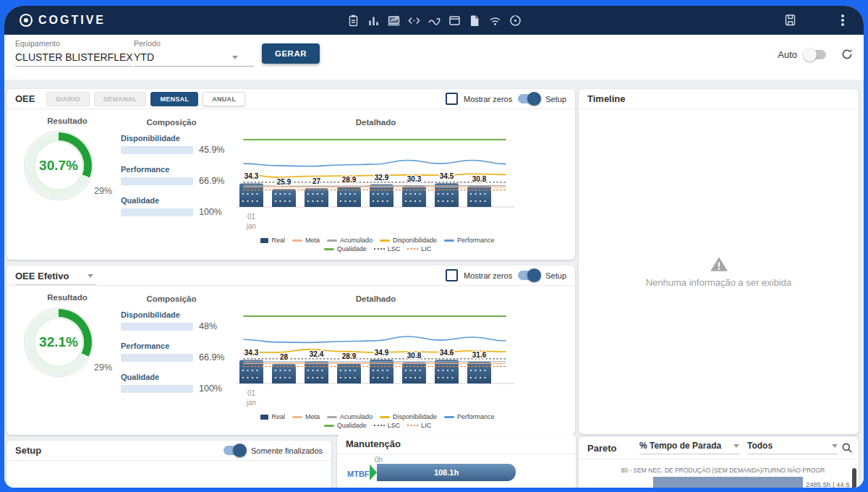 The width and height of the screenshot is (868, 492). What do you see at coordinates (56, 278) in the screenshot?
I see `oee-efetivo-select: OEE Efetivo` at bounding box center [56, 278].